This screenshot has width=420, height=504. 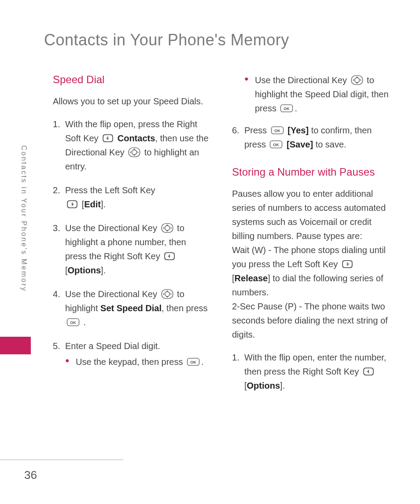 What do you see at coordinates (113, 294) in the screenshot?
I see `step-4-text-a: Use the Directional Key` at bounding box center [113, 294].